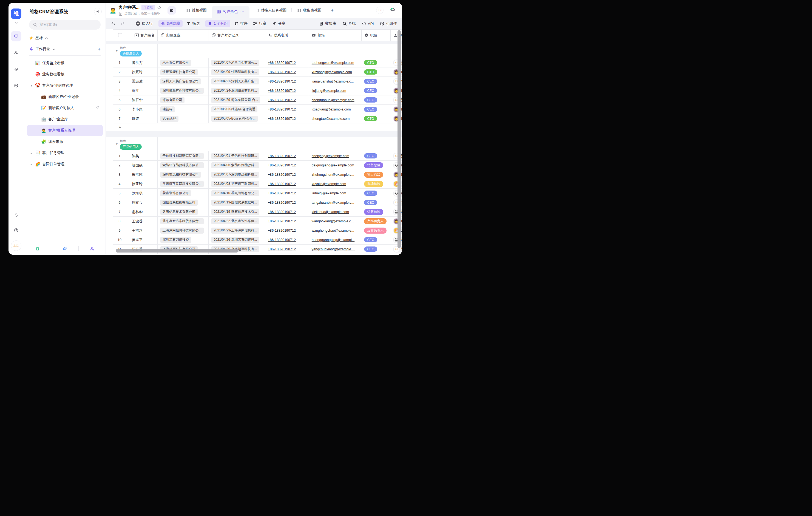  What do you see at coordinates (65, 97) in the screenshot?
I see `sidebar-item-4: 💼新增客户/企业记录` at bounding box center [65, 97].